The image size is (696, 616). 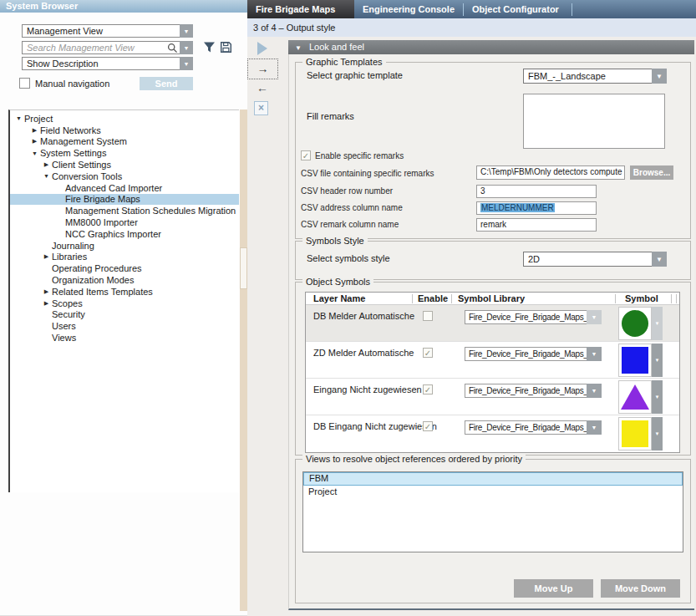 What do you see at coordinates (493, 492) in the screenshot?
I see `list-item: Project` at bounding box center [493, 492].